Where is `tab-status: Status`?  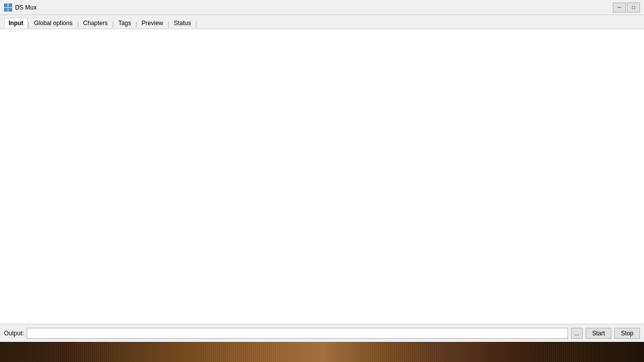 tab-status: Status is located at coordinates (182, 23).